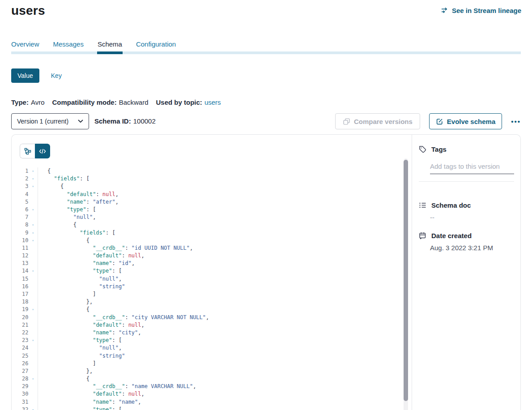 The height and width of the screenshot is (410, 532). What do you see at coordinates (35, 151) in the screenshot?
I see `view-toggle` at bounding box center [35, 151].